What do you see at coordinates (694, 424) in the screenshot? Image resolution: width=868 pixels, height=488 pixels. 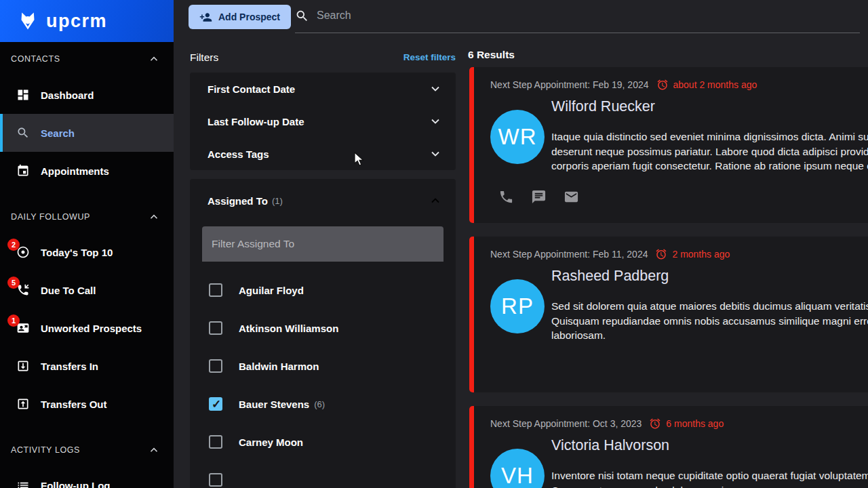 I see `overdue-label: 6 months ago` at bounding box center [694, 424].